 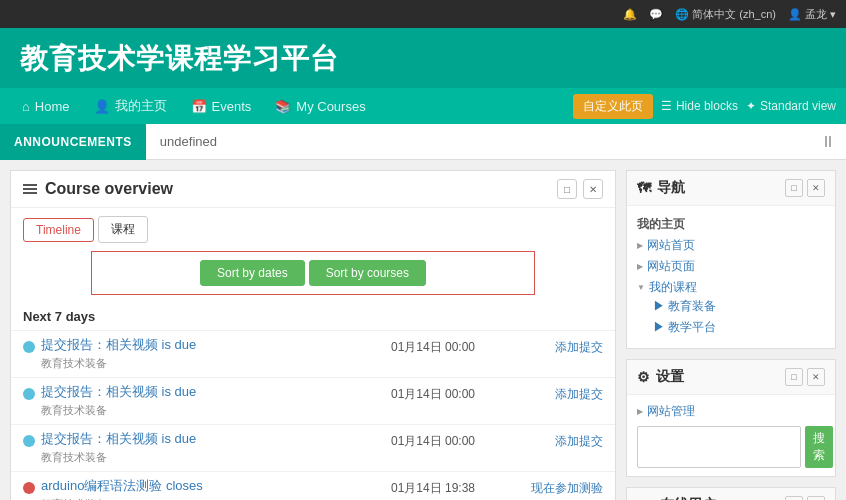 I want to click on language-selector: 🌐 简体中文 (zh_cn), so click(x=726, y=14).